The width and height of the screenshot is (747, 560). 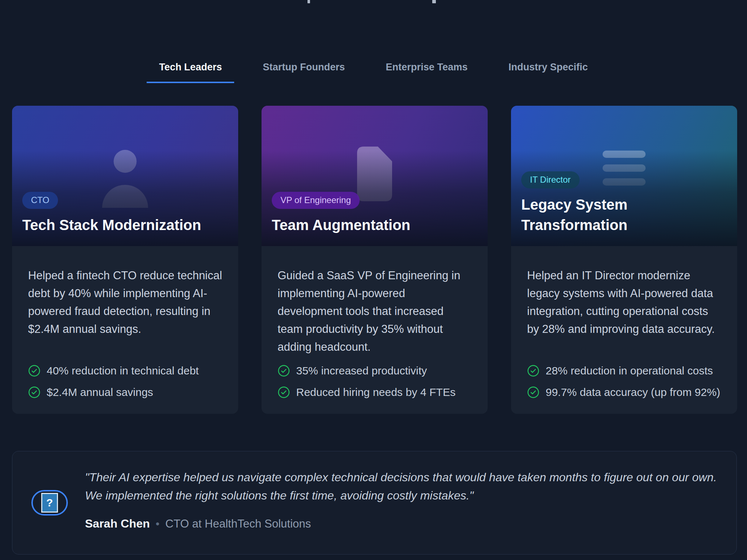 I want to click on document-icon, so click(x=375, y=174).